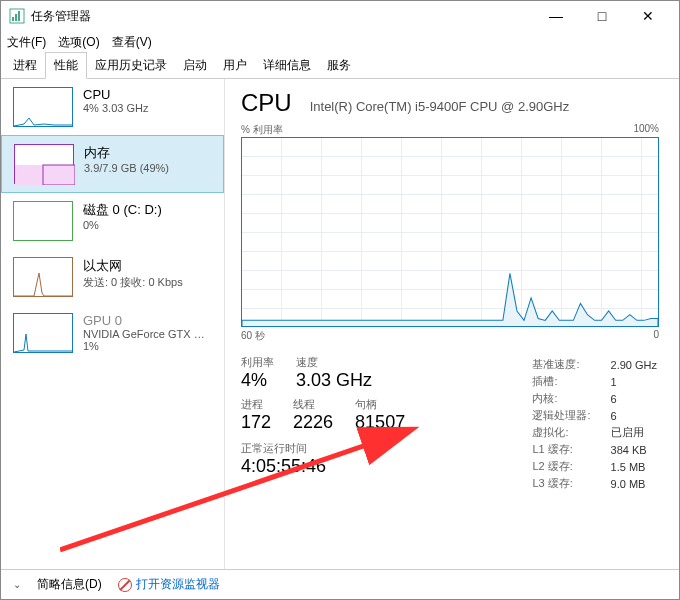 This screenshot has height=600, width=680. What do you see at coordinates (440, 106) in the screenshot?
I see `cpu-model: Intel(R) Core(TM) i5-9400F CPU @ 2.90GHz` at bounding box center [440, 106].